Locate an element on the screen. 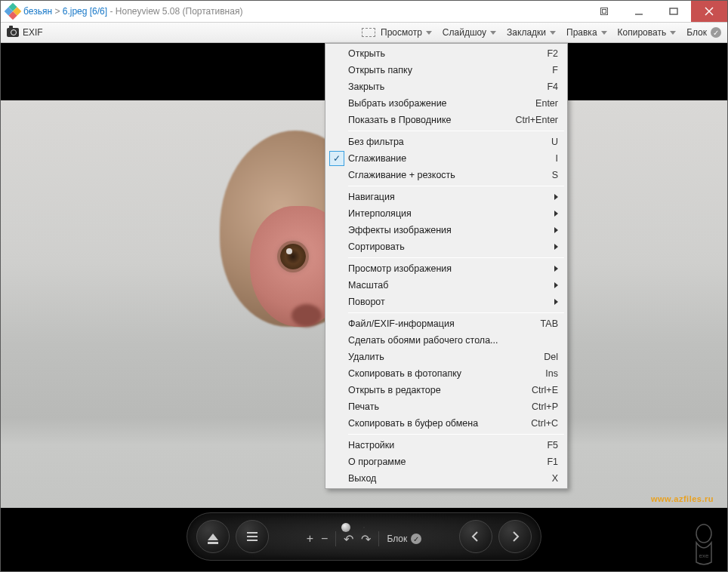  menu-item: Открыть папкуF is located at coordinates (446, 70).